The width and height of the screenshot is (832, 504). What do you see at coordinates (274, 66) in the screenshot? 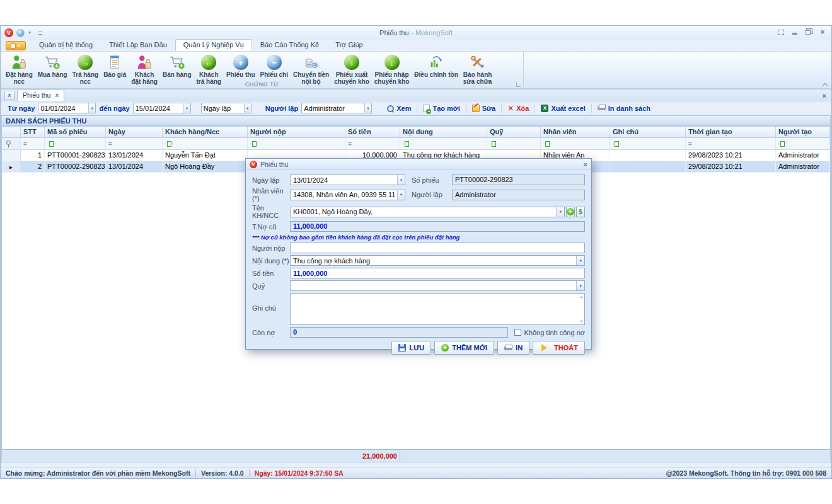
I see `ribbon-button-phieu-chi: − Phiếu chi` at bounding box center [274, 66].